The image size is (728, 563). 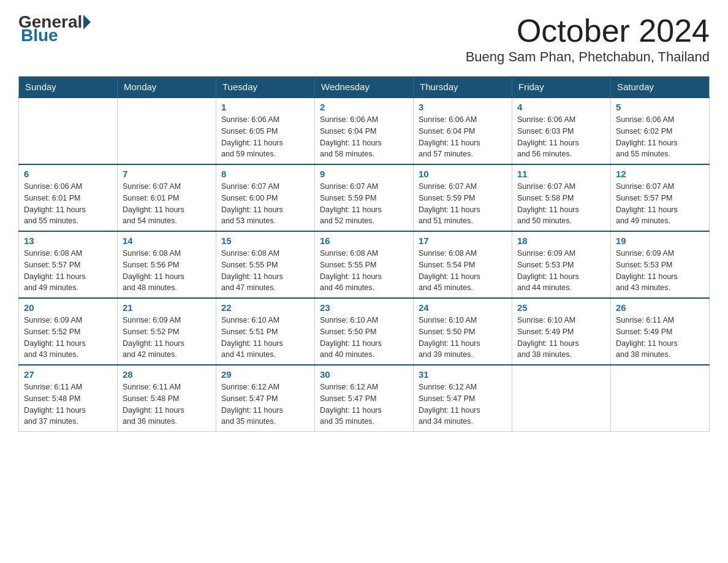 What do you see at coordinates (266, 265) in the screenshot?
I see `calendar-cell: 15Sunrise: 6:08 AMSunset: 5:55 PMDayligh…` at bounding box center [266, 265].